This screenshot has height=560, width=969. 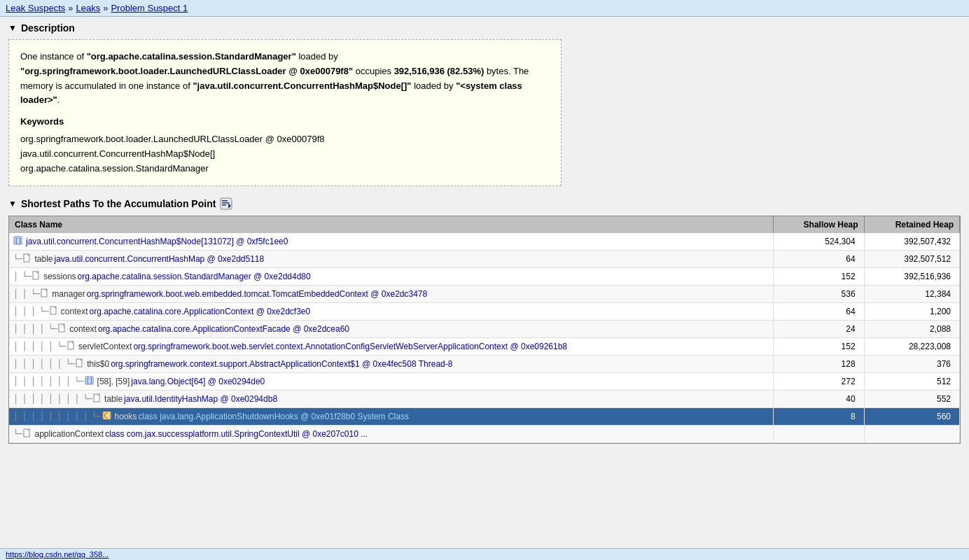 I want to click on paths-section-header: ▼ Shortest Paths To the Accumulation Poi…, so click(x=484, y=204).